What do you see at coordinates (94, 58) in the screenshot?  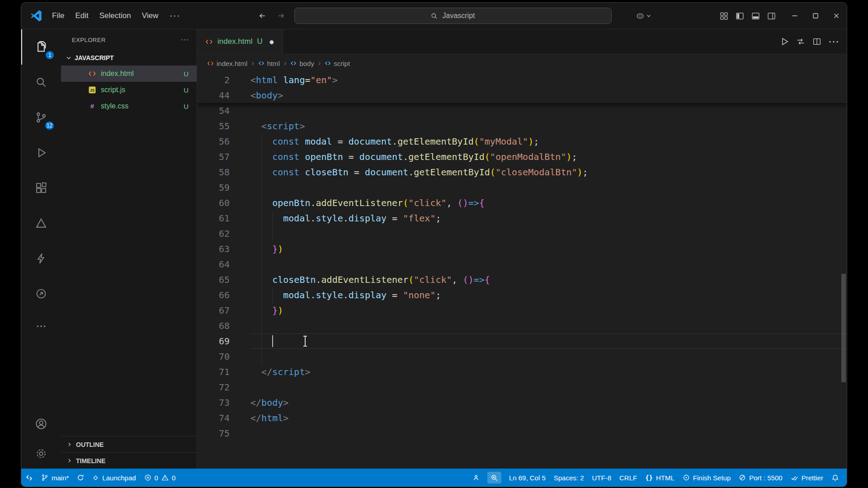 I see `workspace-name: JAVASCRIPT` at bounding box center [94, 58].